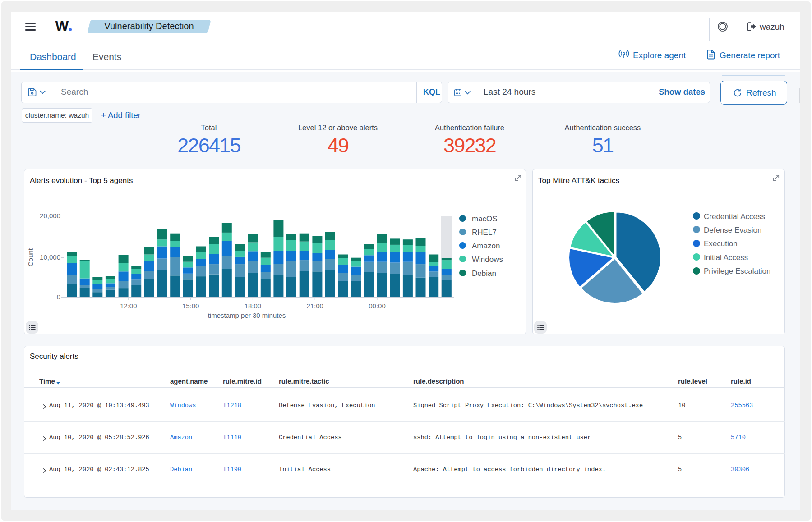 The width and height of the screenshot is (812, 522). Describe the element at coordinates (191, 306) in the screenshot. I see `svg-text: 15:00` at that location.